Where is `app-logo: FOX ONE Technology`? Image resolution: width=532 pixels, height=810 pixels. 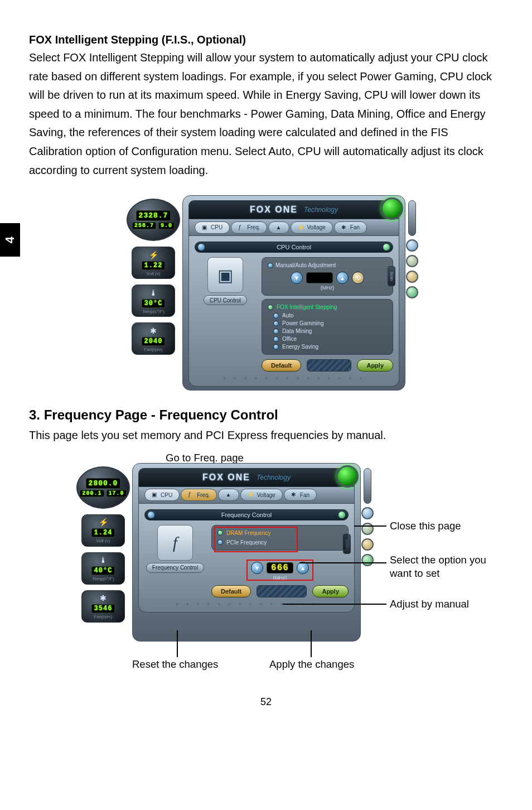
app-logo: FOX ONE Technology is located at coordinates (294, 210).